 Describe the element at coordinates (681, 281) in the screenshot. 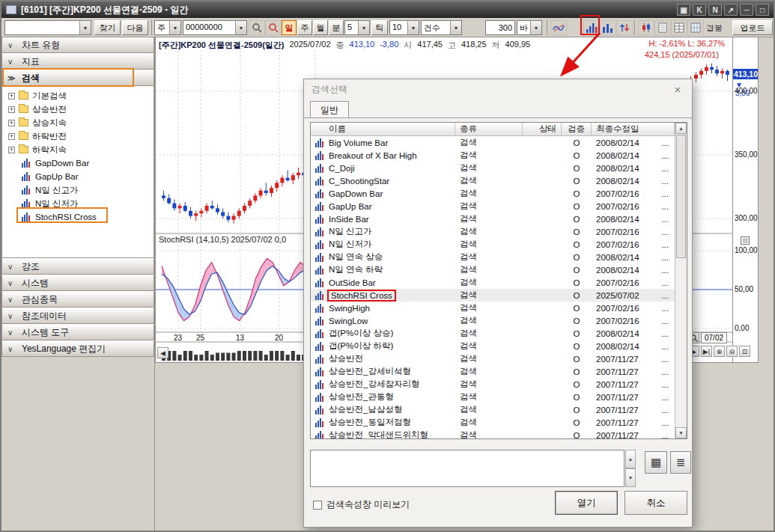

I see `list-scrollbar: ▲ ▼` at that location.